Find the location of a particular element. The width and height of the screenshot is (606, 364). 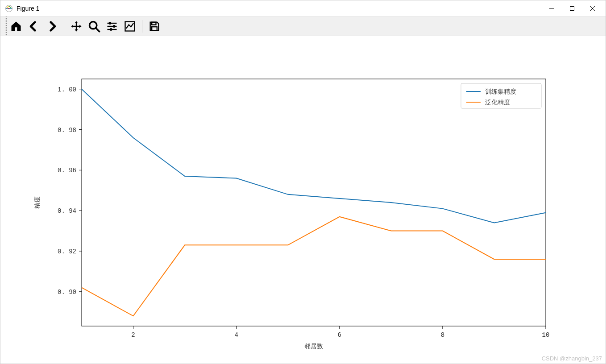

back-button is located at coordinates (34, 26).